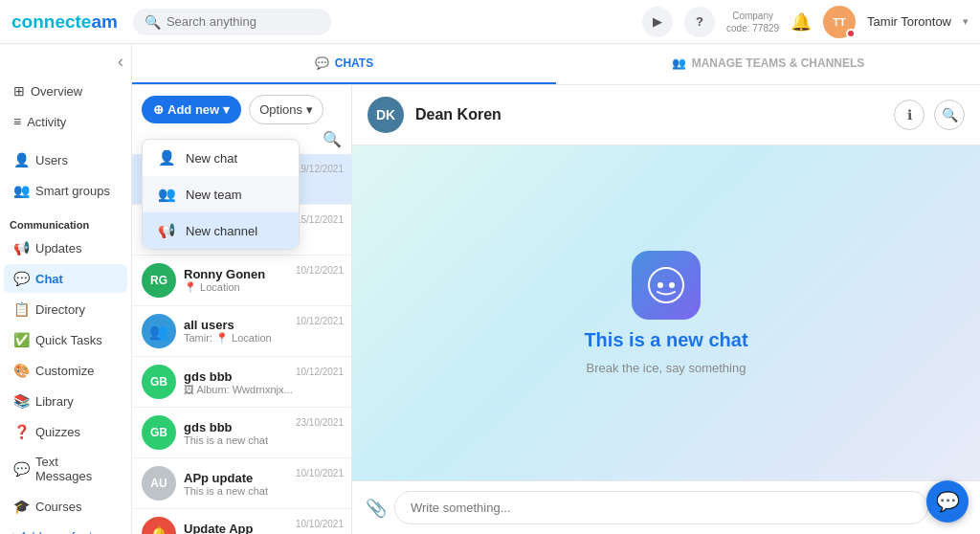 The image size is (980, 534). What do you see at coordinates (376, 508) in the screenshot?
I see `attachment-icon: 📎` at bounding box center [376, 508].